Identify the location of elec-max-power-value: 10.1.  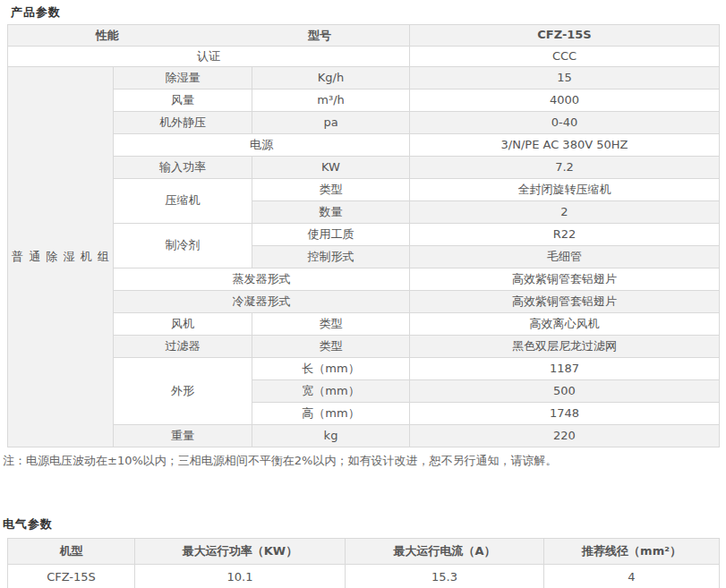
(240, 576).